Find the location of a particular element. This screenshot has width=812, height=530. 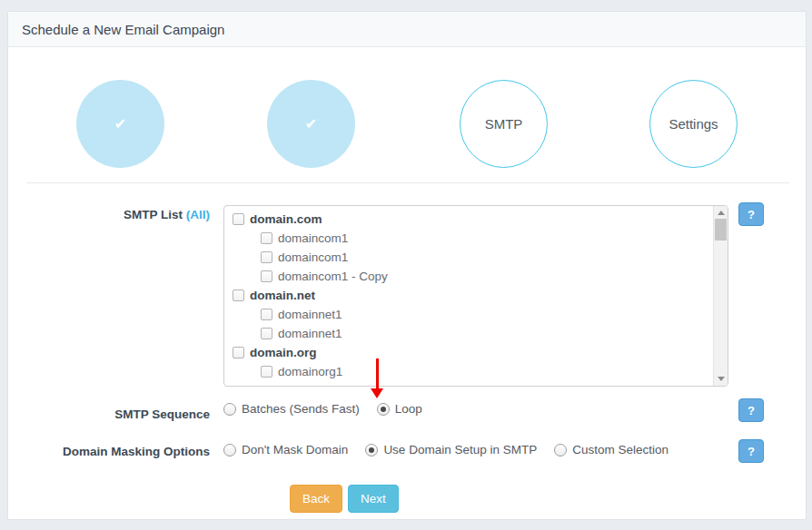

radio-loop: Loop is located at coordinates (400, 408).